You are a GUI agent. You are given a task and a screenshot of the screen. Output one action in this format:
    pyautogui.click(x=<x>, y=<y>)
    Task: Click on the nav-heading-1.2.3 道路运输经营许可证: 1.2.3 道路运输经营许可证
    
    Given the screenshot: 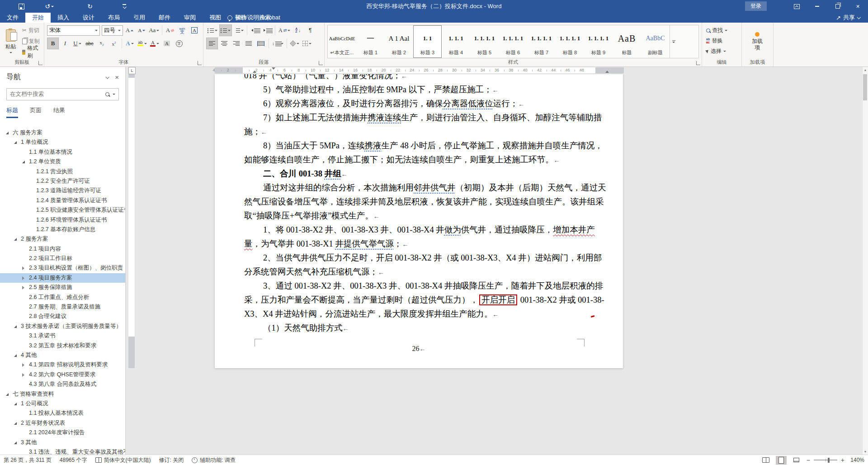 What is the action you would take?
    pyautogui.click(x=62, y=191)
    